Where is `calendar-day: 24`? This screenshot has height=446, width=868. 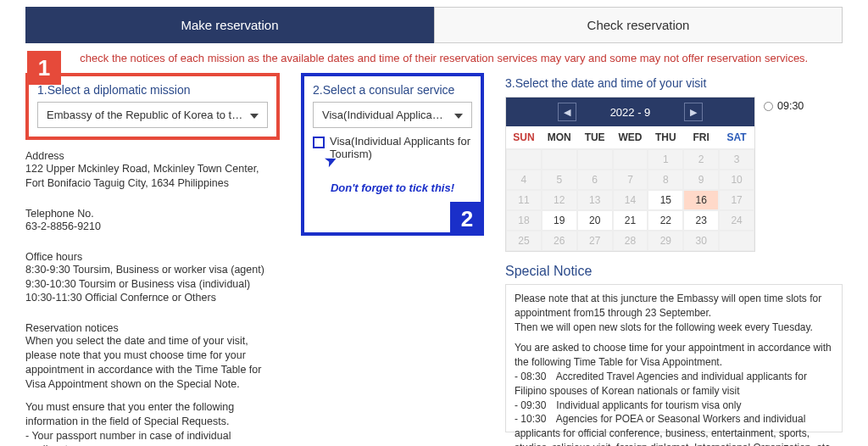
calendar-day: 24 is located at coordinates (737, 220).